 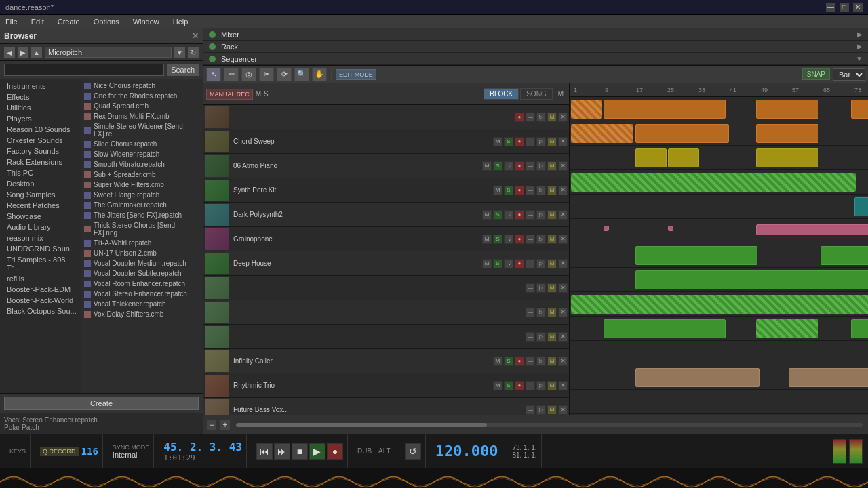 I want to click on file-item: Vocal Stereo Enhancer.repatch, so click(x=142, y=294).